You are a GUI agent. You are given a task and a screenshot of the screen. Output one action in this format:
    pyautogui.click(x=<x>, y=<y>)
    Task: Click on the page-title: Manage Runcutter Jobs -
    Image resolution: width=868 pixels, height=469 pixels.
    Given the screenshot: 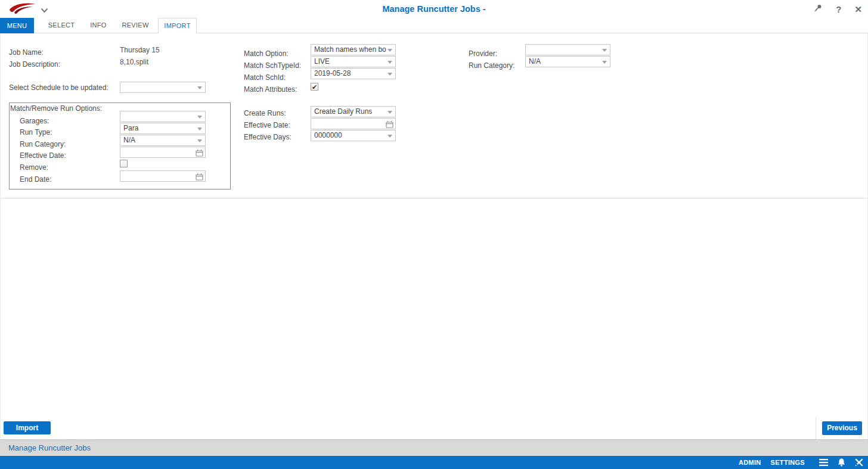 What is the action you would take?
    pyautogui.click(x=434, y=9)
    